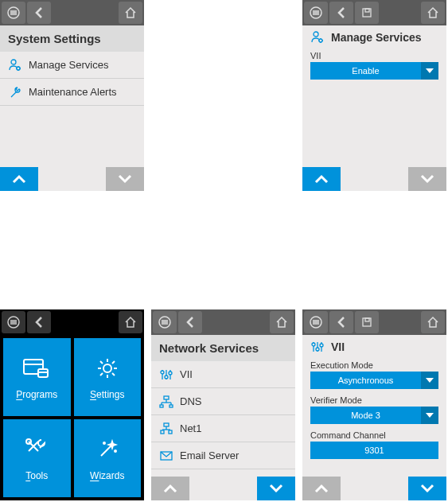 The width and height of the screenshot is (448, 502). Describe the element at coordinates (223, 375) in the screenshot. I see `list-item-vii: VII` at that location.